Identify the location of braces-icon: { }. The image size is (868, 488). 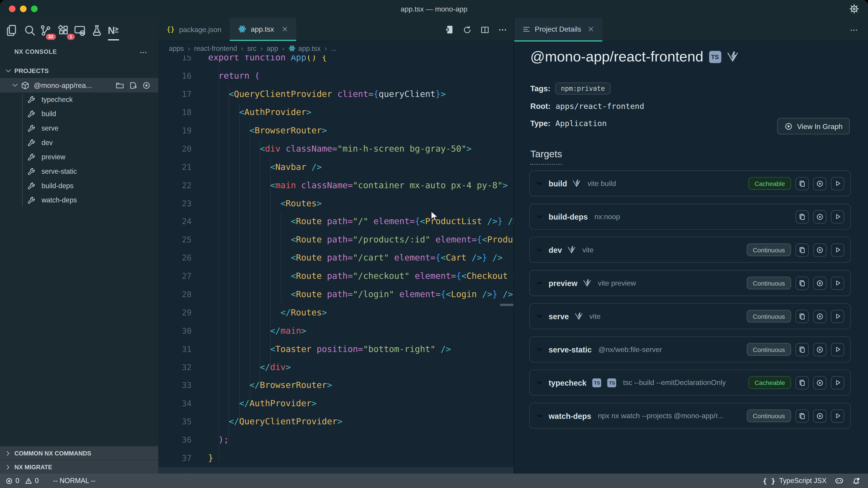
(769, 481).